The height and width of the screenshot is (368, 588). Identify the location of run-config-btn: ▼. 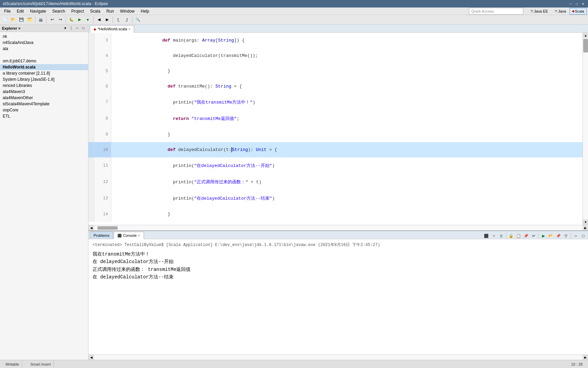
(88, 20).